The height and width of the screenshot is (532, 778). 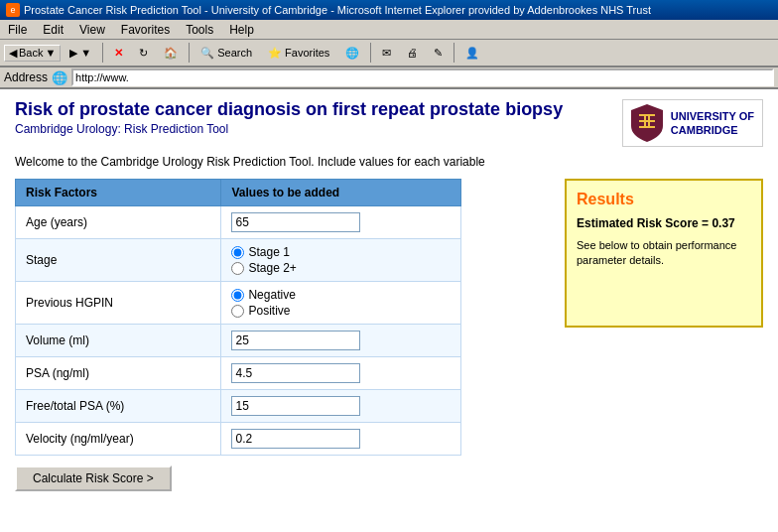 I want to click on volume-input, so click(x=296, y=340).